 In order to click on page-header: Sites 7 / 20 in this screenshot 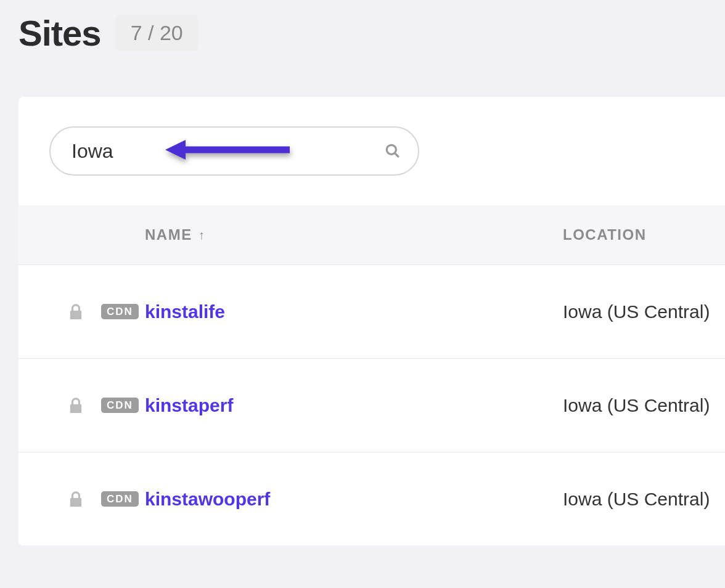, I will do `click(362, 30)`.